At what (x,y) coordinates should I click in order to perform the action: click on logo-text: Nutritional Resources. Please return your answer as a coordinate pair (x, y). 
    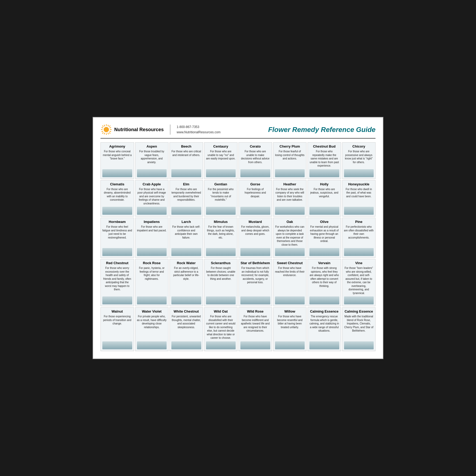
    Looking at the image, I should click on (139, 130).